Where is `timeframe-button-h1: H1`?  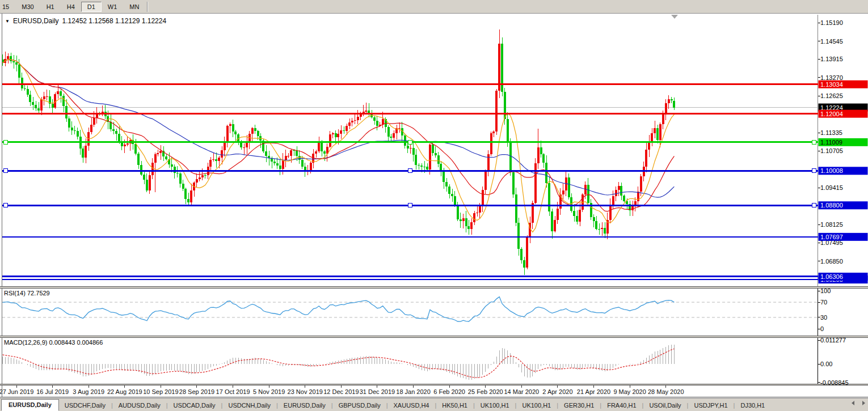
timeframe-button-h1: H1 is located at coordinates (50, 7).